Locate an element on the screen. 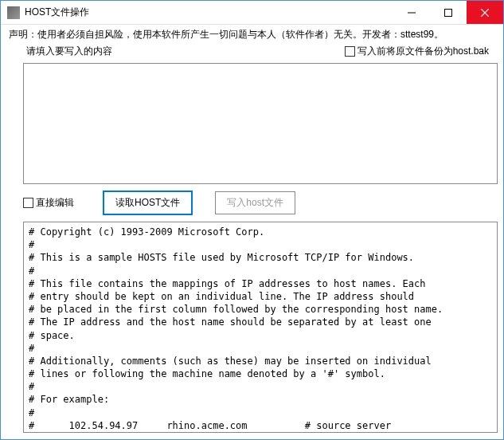 The width and height of the screenshot is (504, 440). backup-checkbox is located at coordinates (350, 51).